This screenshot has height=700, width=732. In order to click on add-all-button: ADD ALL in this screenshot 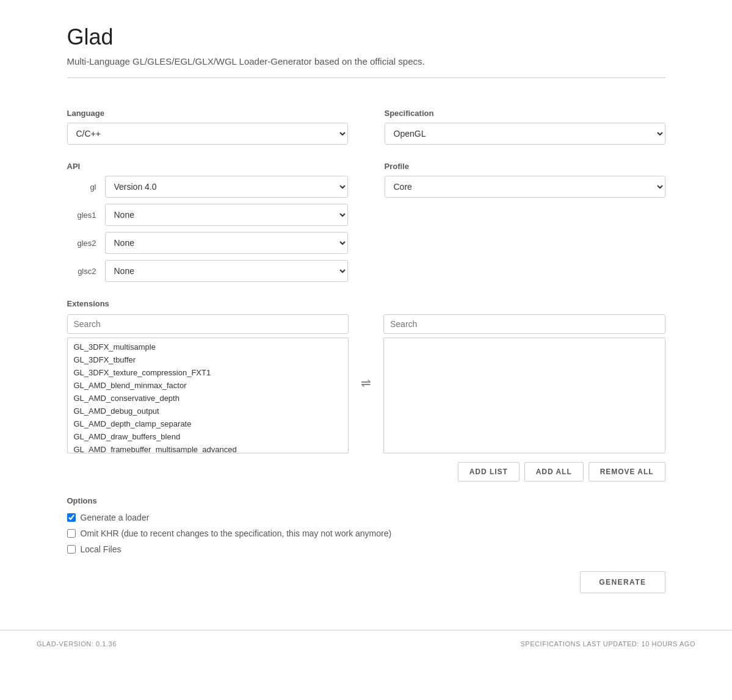, I will do `click(554, 472)`.